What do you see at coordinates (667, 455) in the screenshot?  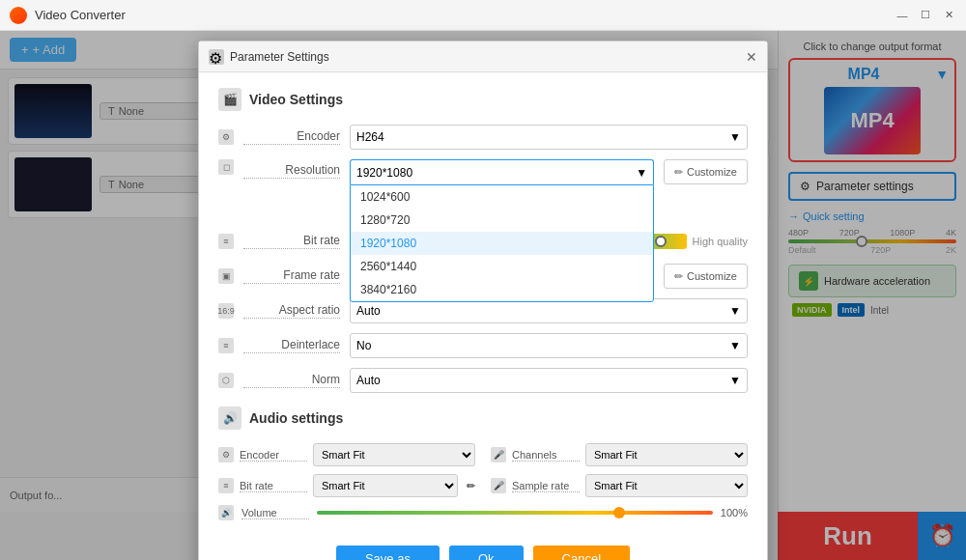 I see `channels-select: Smart Fit` at bounding box center [667, 455].